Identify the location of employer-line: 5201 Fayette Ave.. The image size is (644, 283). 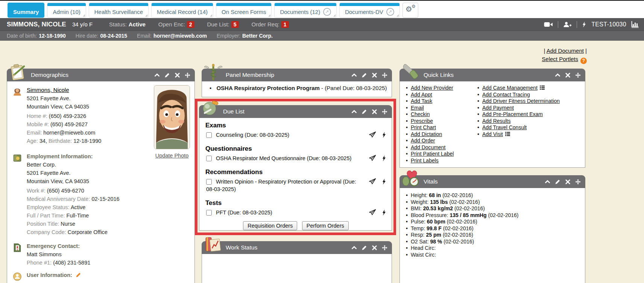
(73, 173).